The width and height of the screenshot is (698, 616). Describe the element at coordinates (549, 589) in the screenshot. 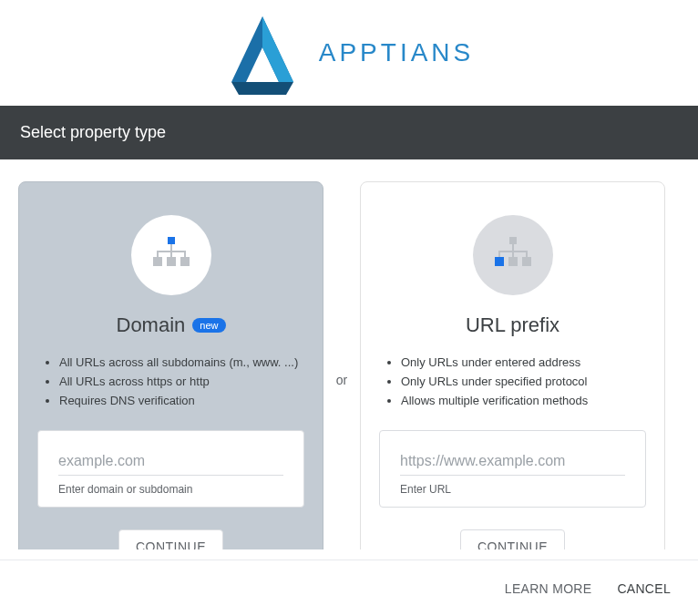

I see `learn-more-link: LEARN MORE` at that location.